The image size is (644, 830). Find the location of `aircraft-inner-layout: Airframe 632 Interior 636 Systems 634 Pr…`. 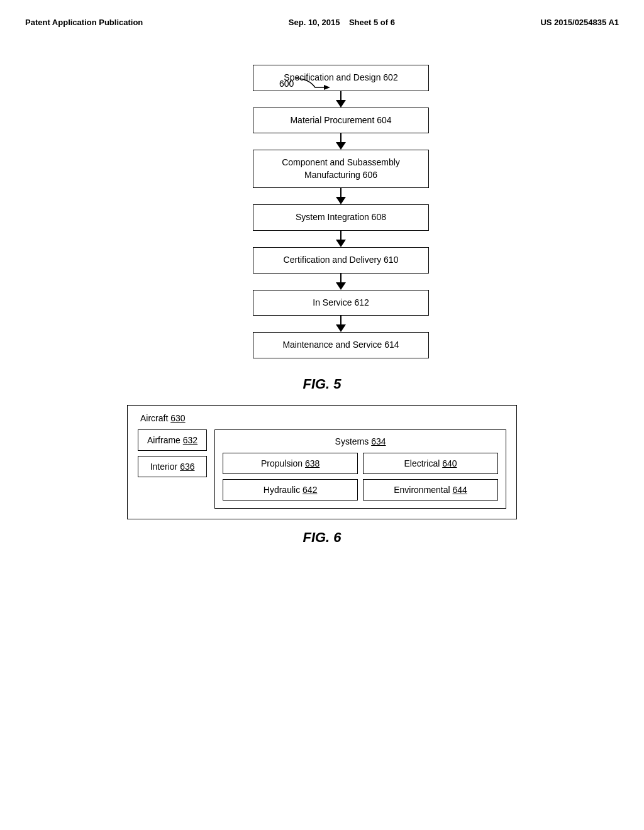

aircraft-inner-layout: Airframe 632 Interior 636 Systems 634 Pr… is located at coordinates (322, 469).